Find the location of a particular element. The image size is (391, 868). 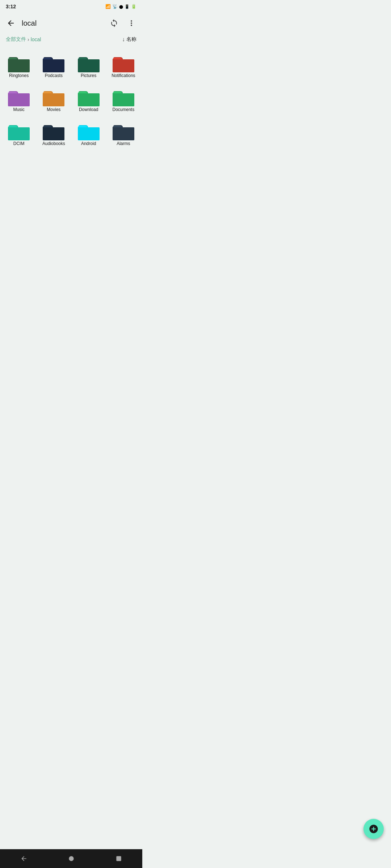

folder-item-download: Download is located at coordinates (89, 99).